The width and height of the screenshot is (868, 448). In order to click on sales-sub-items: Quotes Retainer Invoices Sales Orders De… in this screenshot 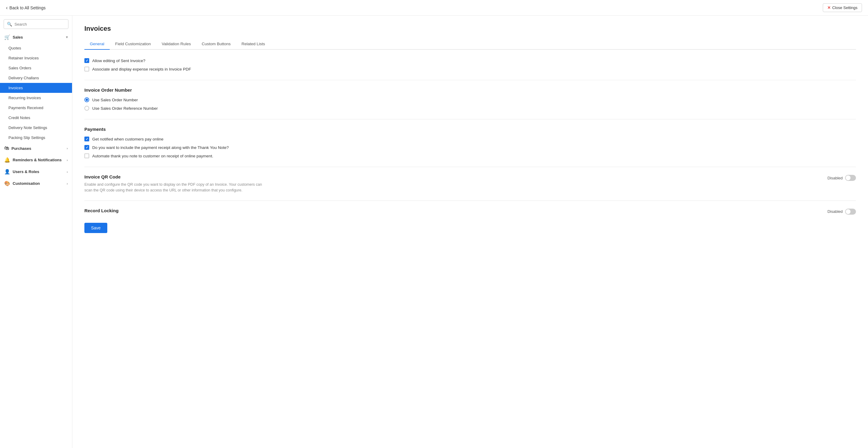, I will do `click(36, 93)`.